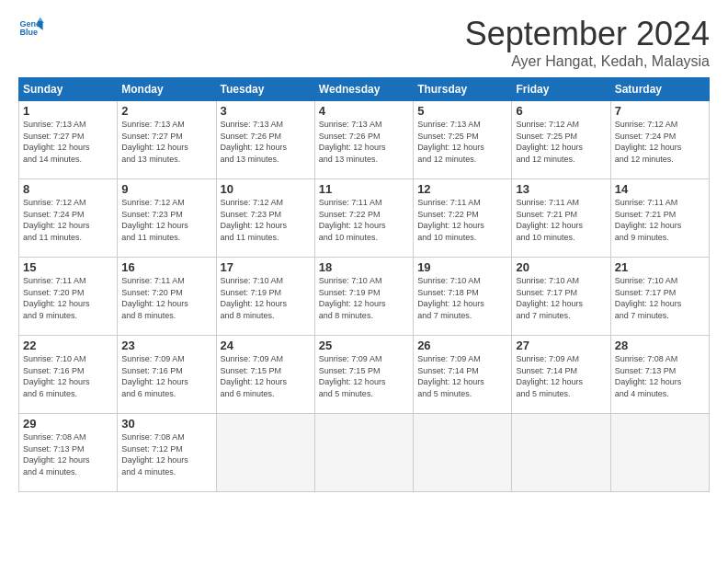  Describe the element at coordinates (463, 140) in the screenshot. I see `calendar-cell: 5Sunrise: 7:13 AM Sunset: 7:25 PM Daylig…` at that location.